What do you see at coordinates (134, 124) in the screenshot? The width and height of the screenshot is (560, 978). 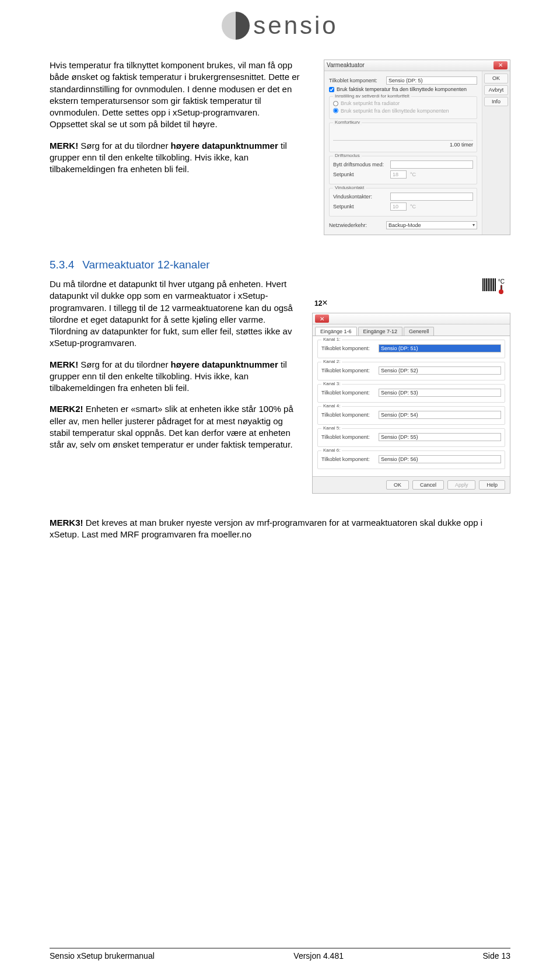 I see `paragraph-1b: Oppsettet skal se ut som på bildet til h…` at bounding box center [134, 124].